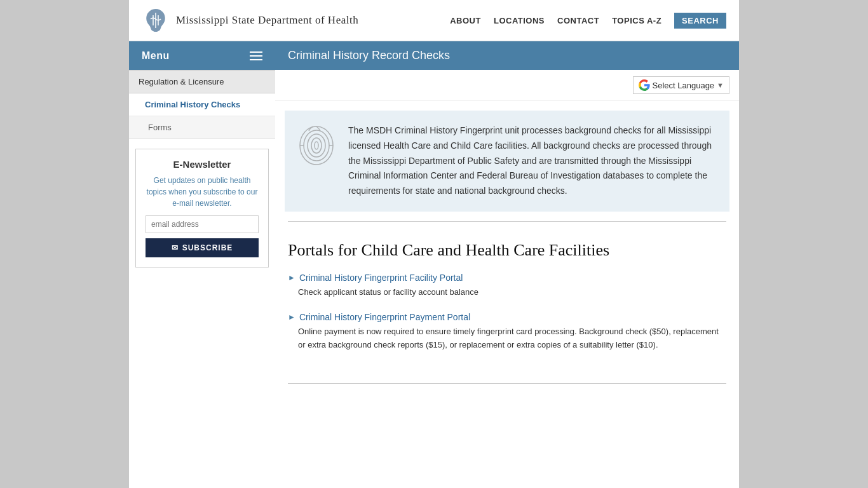  Describe the element at coordinates (507, 317) in the screenshot. I see `portal-link-1: ► Criminal History Fingerprint Payment P…` at that location.